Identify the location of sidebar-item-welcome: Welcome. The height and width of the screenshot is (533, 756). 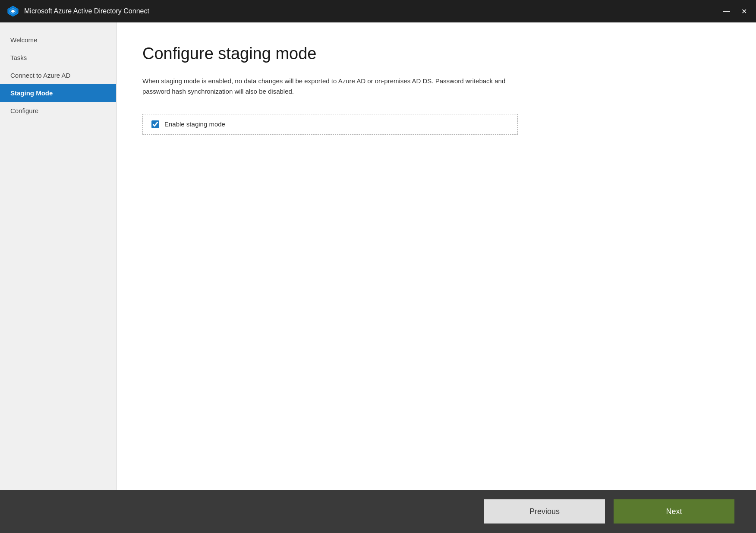
(58, 40).